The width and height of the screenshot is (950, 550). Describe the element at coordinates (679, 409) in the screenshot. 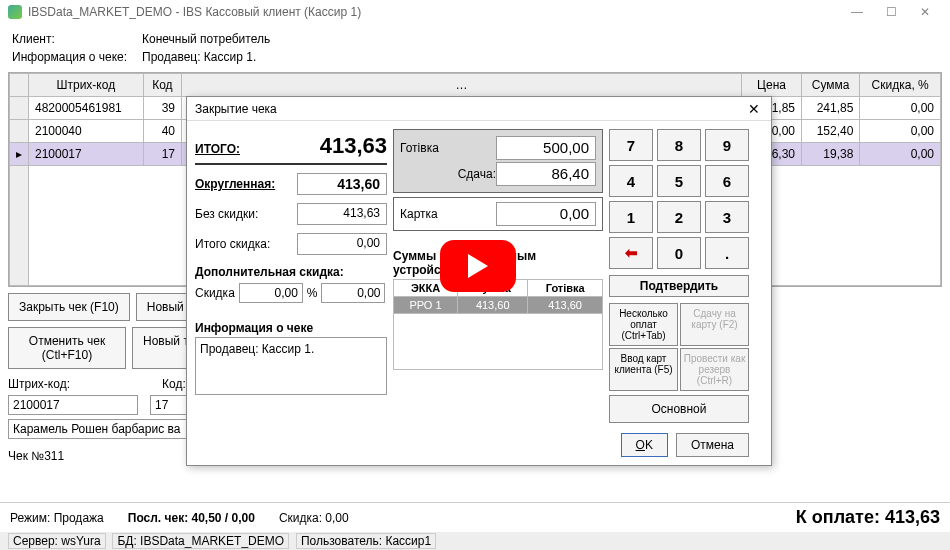

I see `main-button: Основной` at that location.